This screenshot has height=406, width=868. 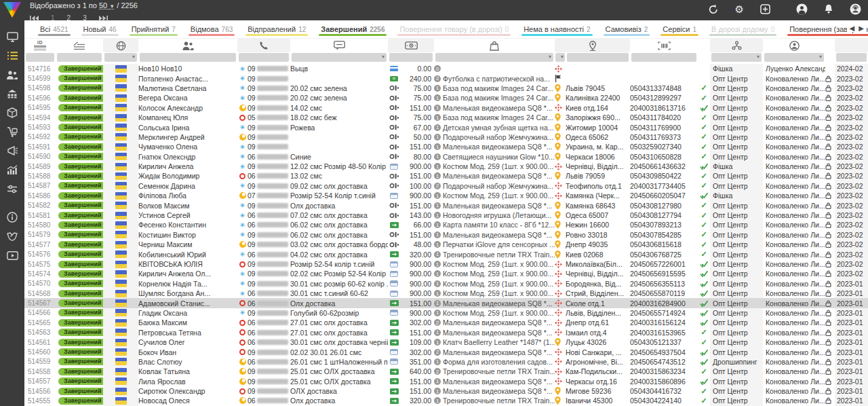 I want to click on filter-center: ▾, so click(x=736, y=57).